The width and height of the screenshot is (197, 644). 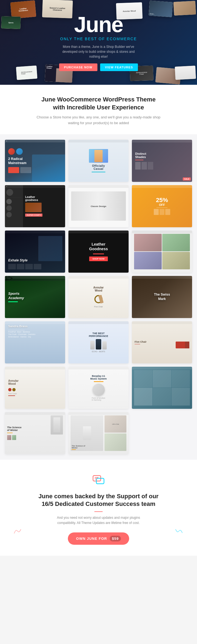 What do you see at coordinates (35, 342) in the screenshot?
I see `demo-sandra-brass: Sandra Brass FrostFull · Bare · Bamboo T…` at bounding box center [35, 342].